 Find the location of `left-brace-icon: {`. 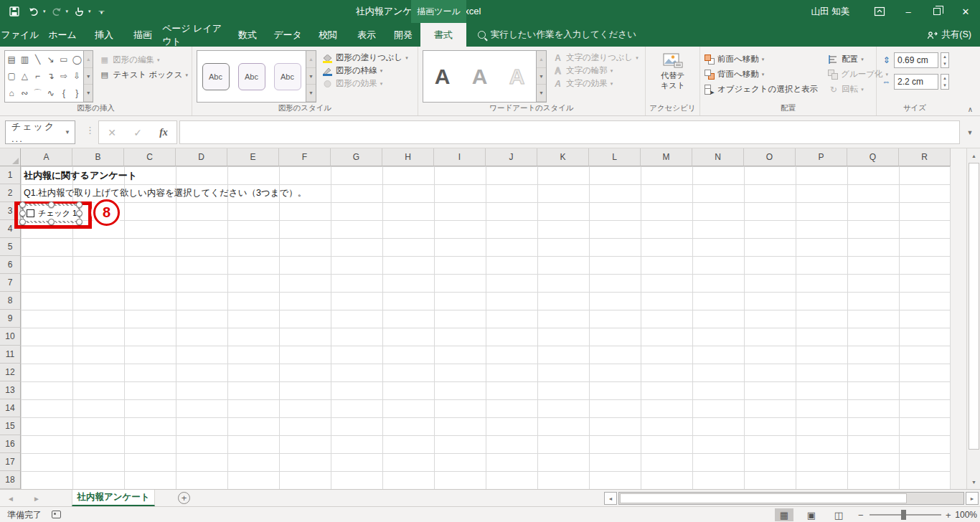

left-brace-icon: { is located at coordinates (64, 93).